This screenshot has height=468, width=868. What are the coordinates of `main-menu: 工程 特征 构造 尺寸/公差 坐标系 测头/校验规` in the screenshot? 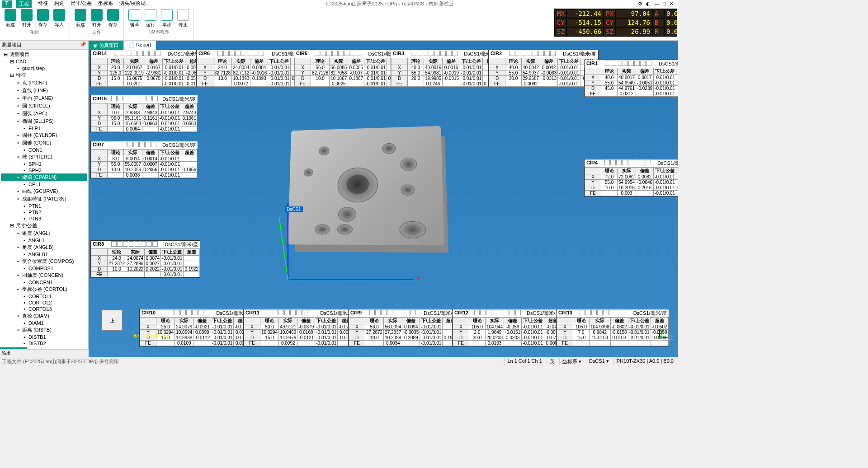 It's located at (80, 4).